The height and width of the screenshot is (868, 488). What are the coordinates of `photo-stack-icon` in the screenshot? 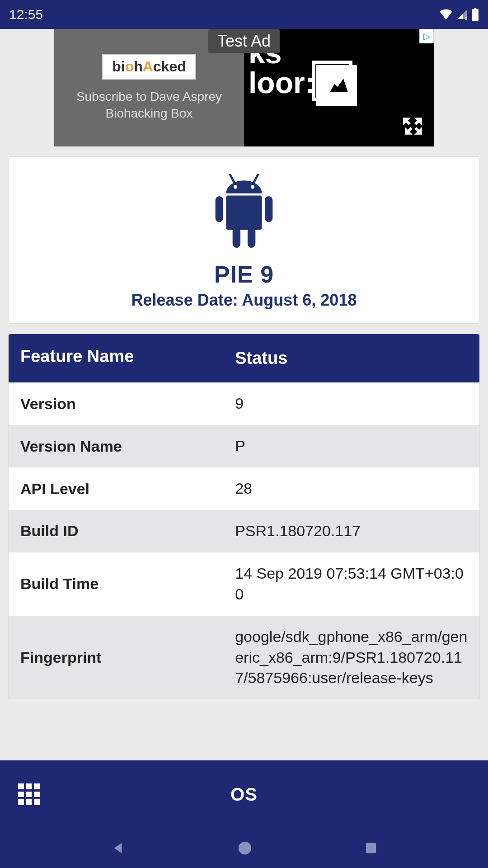 It's located at (339, 88).